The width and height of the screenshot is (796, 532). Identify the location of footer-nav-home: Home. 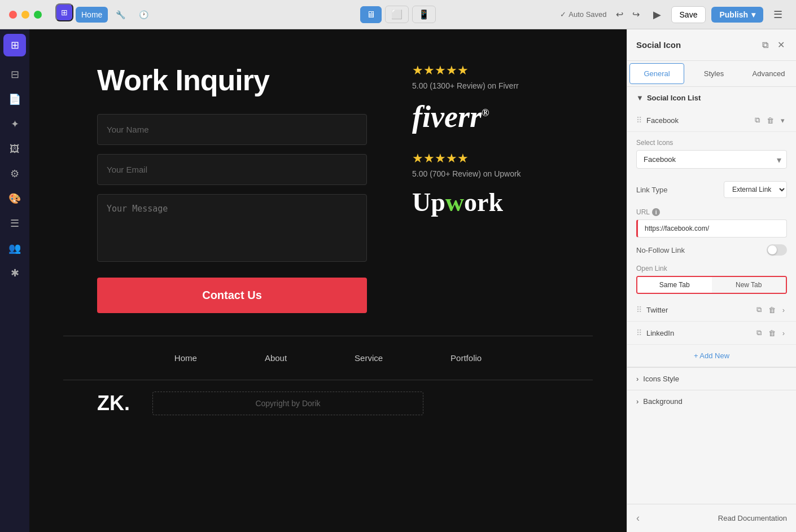
(186, 358).